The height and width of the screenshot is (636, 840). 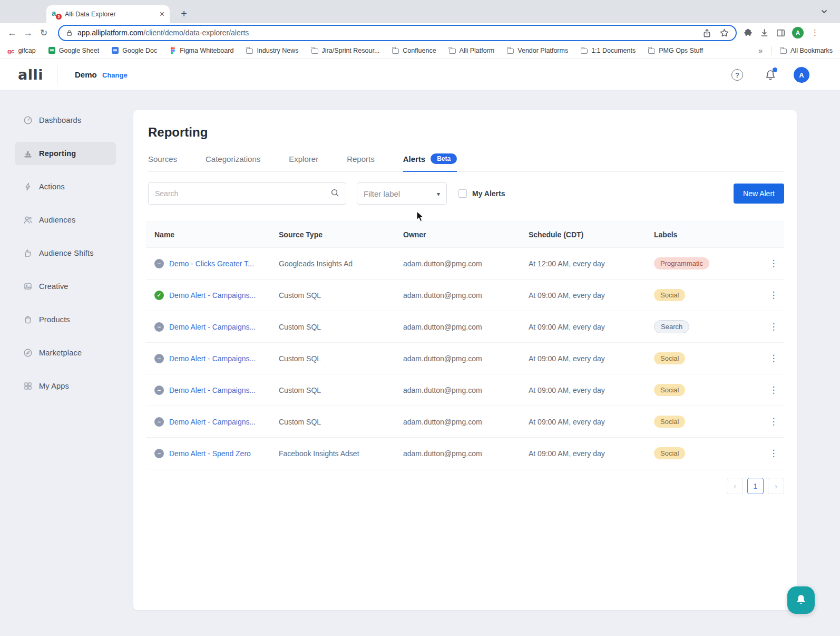 What do you see at coordinates (760, 51) in the screenshot?
I see `bookmarks-overflow-icon` at bounding box center [760, 51].